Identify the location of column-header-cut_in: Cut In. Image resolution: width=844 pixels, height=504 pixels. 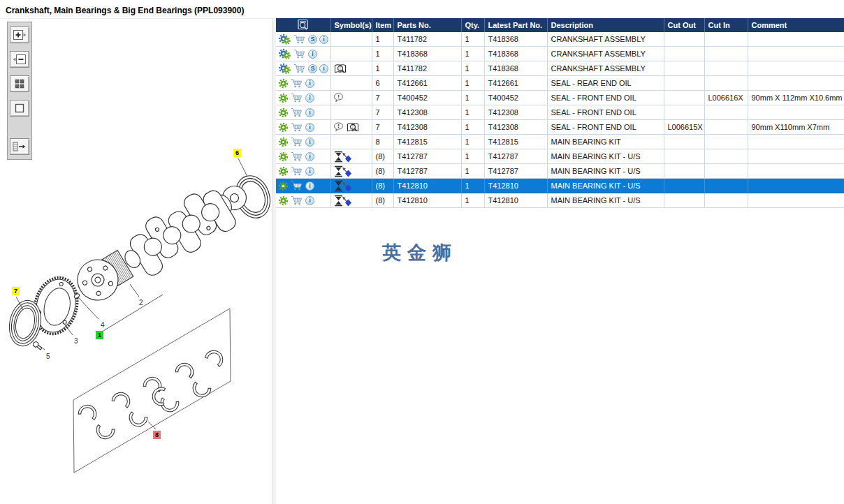
(726, 25).